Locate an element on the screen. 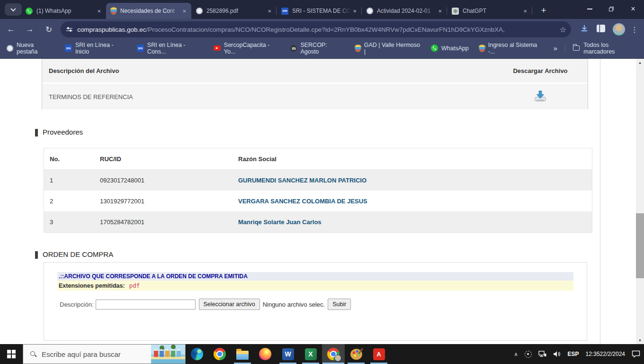 The height and width of the screenshot is (364, 644). bookmarks-overflow-icon: » is located at coordinates (555, 48).